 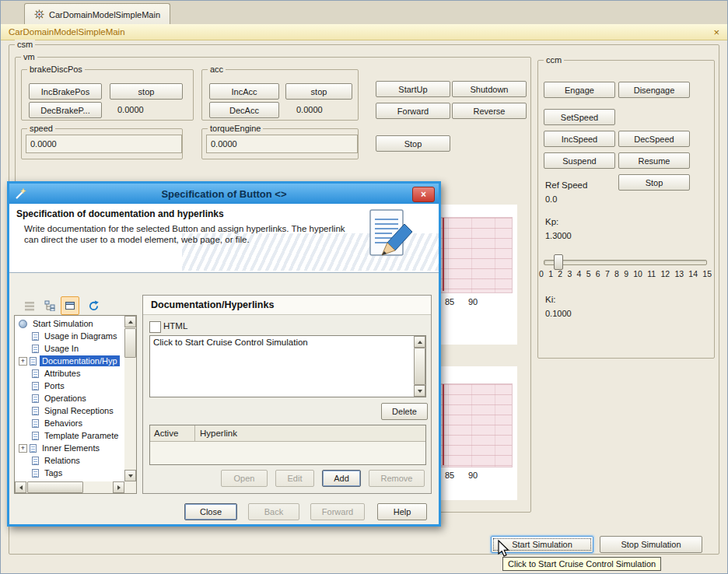 I want to click on tick-label: 14, so click(x=693, y=274).